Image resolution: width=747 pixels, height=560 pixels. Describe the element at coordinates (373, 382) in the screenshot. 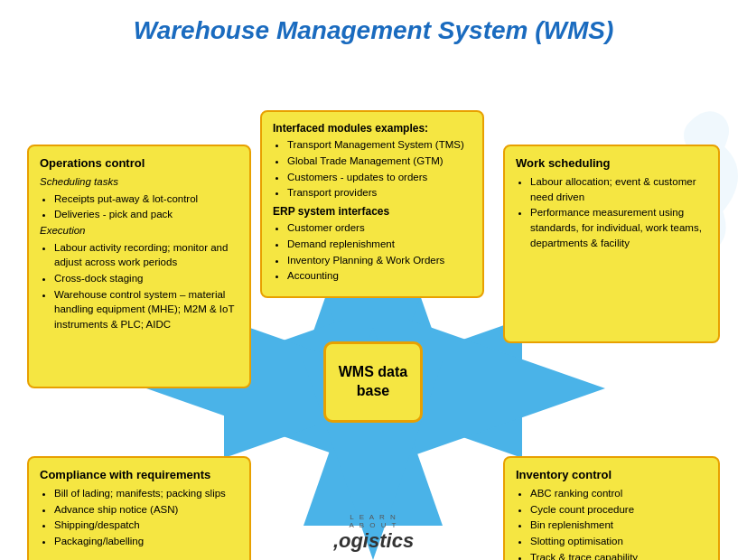

I see `wms-center-box: WMS data base` at that location.